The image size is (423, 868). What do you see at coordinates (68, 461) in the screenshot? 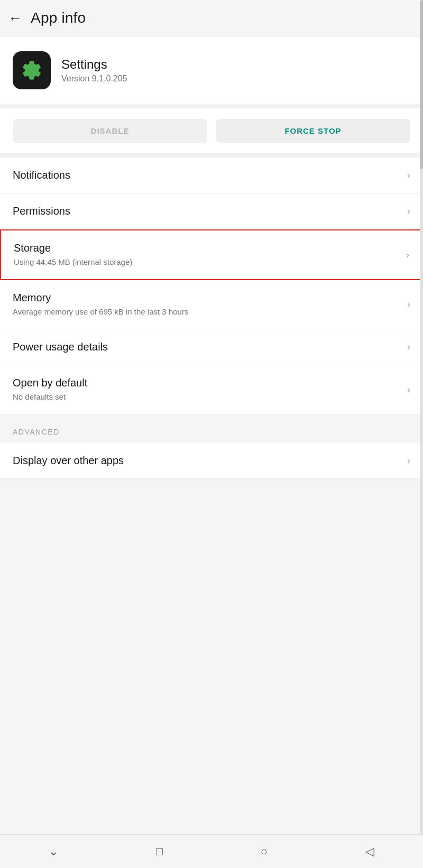
I see `menu-item-display-over-apps-title: Display over other apps` at bounding box center [68, 461].